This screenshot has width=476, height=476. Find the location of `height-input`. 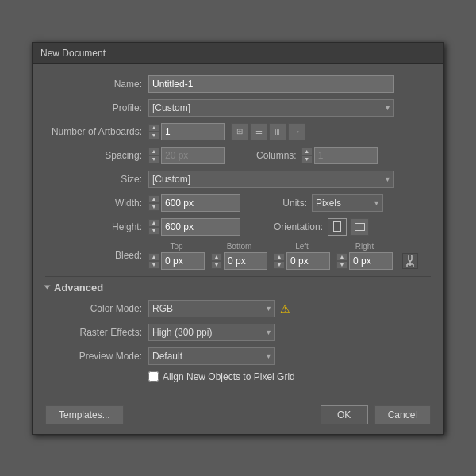

height-input is located at coordinates (201, 227).